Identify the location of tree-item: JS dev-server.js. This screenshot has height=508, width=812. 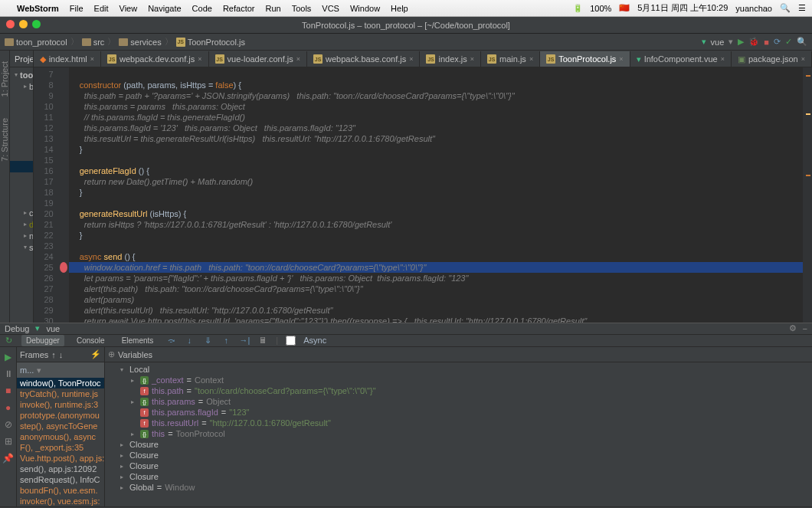
(21, 132).